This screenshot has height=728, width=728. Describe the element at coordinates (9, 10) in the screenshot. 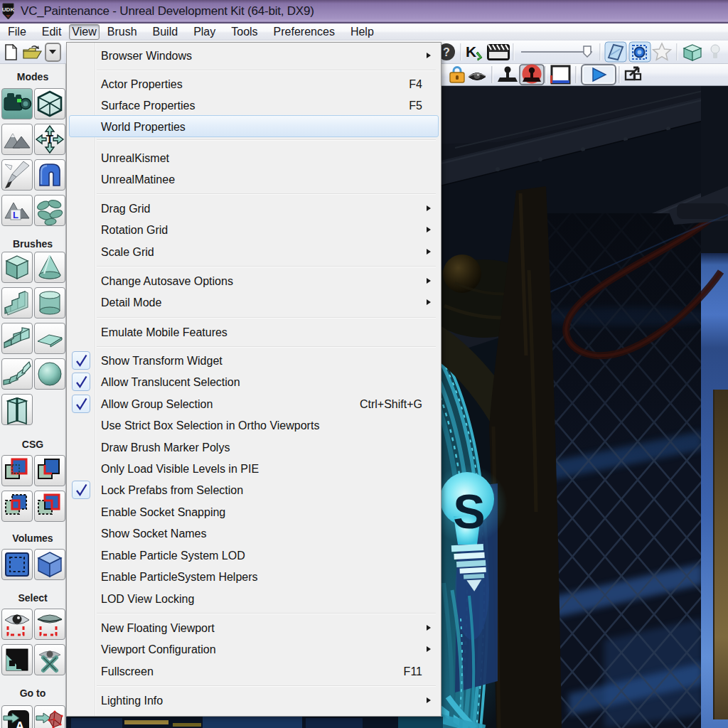

I see `svg-text: UDK` at that location.